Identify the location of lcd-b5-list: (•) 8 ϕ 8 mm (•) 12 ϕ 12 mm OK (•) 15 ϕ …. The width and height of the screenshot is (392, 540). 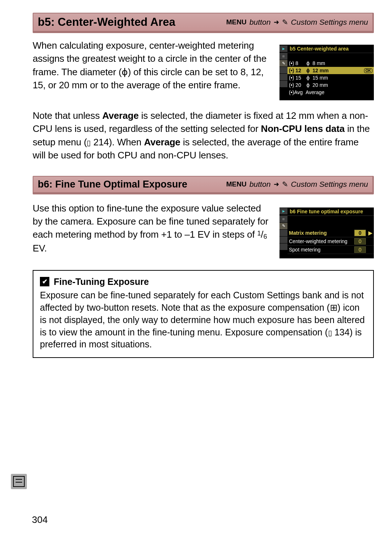
(331, 74).